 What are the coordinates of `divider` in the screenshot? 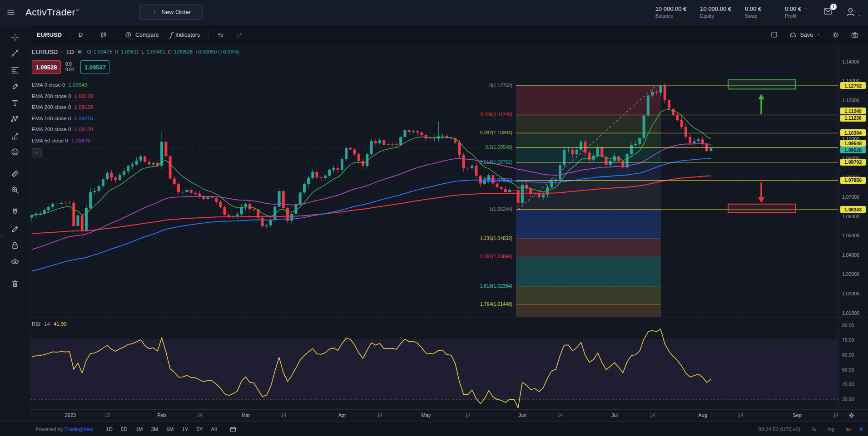 It's located at (806, 429).